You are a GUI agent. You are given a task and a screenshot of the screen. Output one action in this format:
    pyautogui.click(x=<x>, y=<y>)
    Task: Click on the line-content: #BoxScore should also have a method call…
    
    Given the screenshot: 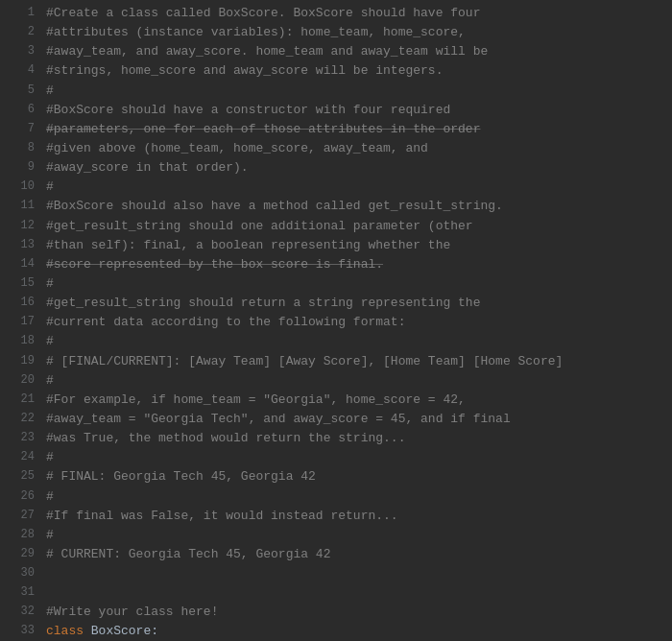 What is the action you would take?
    pyautogui.click(x=355, y=206)
    